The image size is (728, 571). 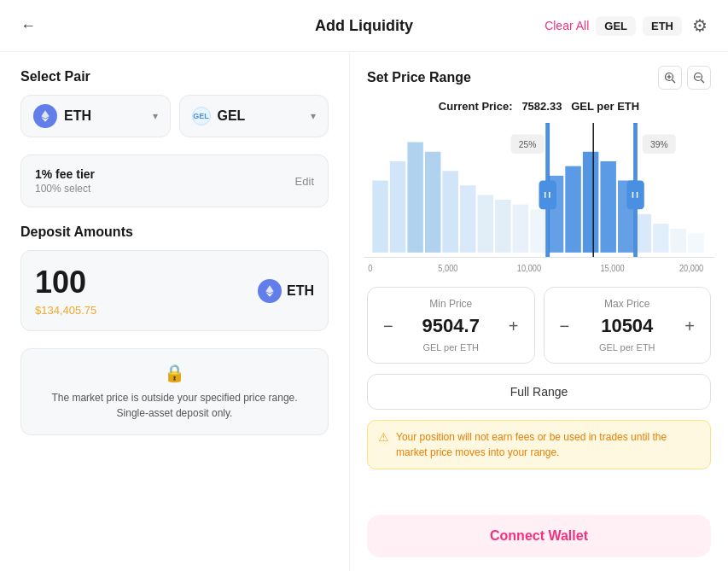 What do you see at coordinates (96, 116) in the screenshot?
I see `token1-selector: ETH ▾` at bounding box center [96, 116].